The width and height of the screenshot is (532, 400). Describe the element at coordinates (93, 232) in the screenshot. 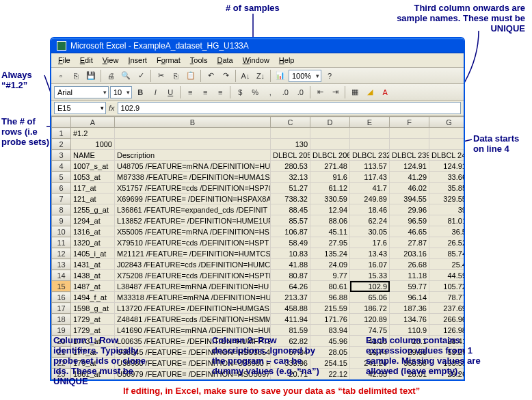

I see `cell: 1316_at` at that location.